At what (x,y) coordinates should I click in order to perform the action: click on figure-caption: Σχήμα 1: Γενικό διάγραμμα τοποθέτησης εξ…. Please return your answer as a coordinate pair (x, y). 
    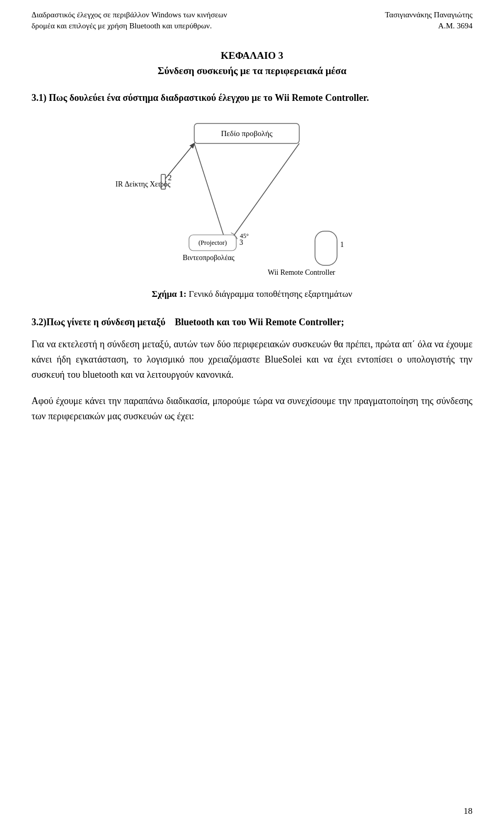
    Looking at the image, I should click on (252, 294).